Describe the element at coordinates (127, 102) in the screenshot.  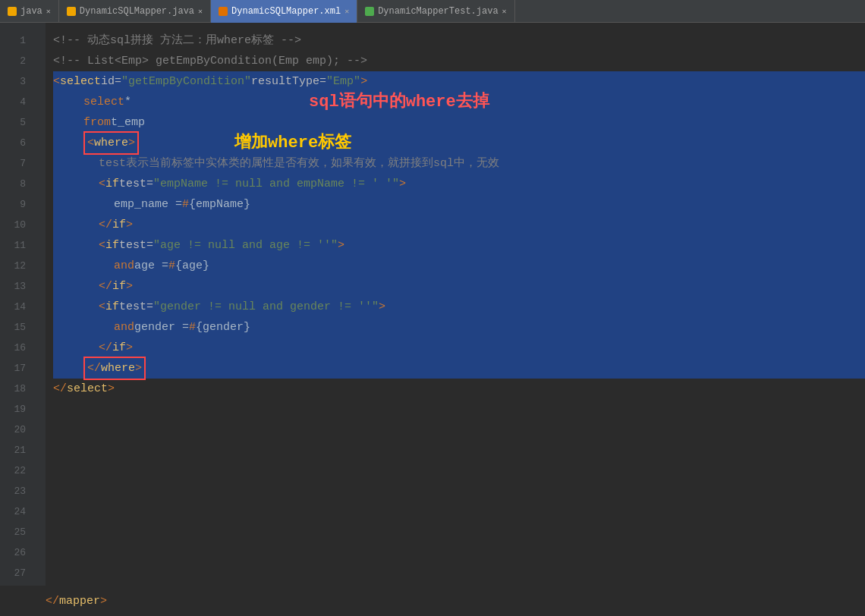
I see `star: *` at that location.